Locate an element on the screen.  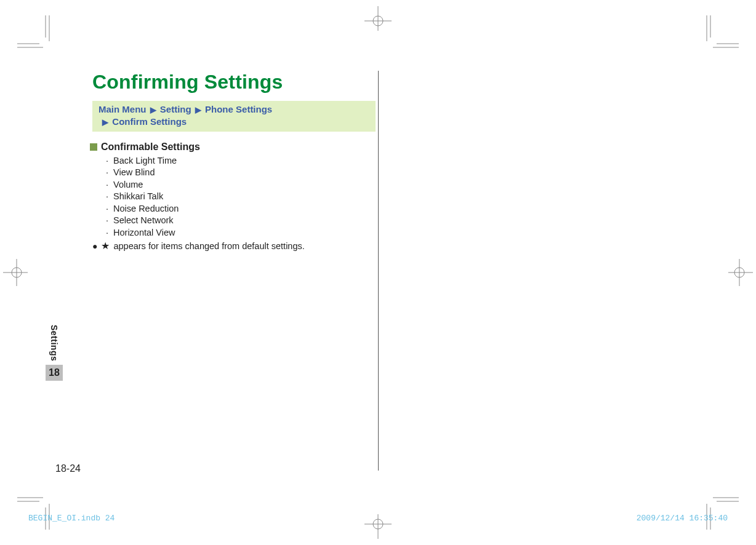
settings-list: ·Back Light Time ·View Blind ·Volume ·Sh… is located at coordinates (241, 197).